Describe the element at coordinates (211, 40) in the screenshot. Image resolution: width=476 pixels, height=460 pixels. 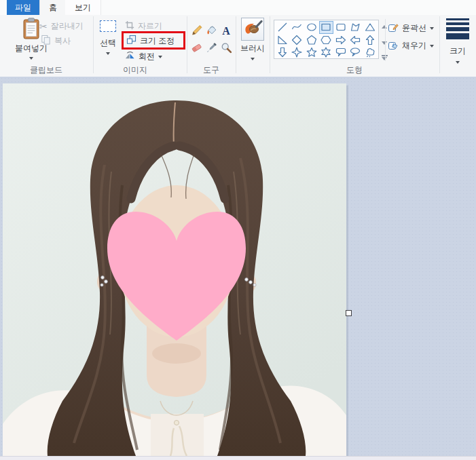
I see `tools-grid: A` at that location.